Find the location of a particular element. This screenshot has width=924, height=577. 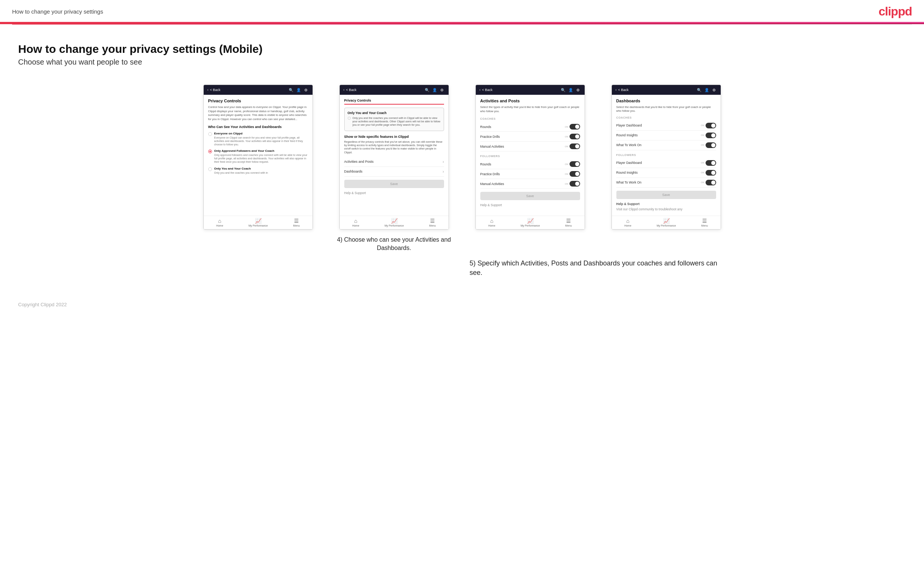

followers-player-dash-label: Player Dashboard is located at coordinates (629, 163).